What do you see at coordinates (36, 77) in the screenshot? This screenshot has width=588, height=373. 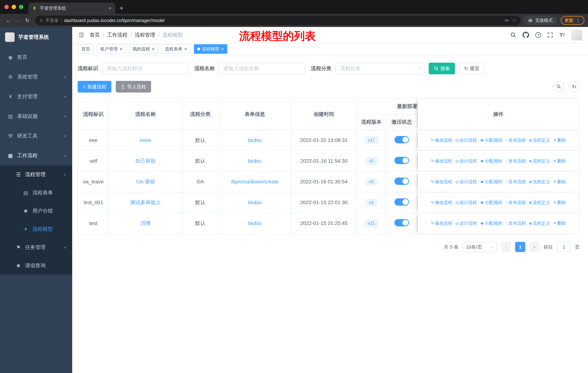 I see `sidebar-item-gear: ⚙ 系统管理 ∨` at bounding box center [36, 77].